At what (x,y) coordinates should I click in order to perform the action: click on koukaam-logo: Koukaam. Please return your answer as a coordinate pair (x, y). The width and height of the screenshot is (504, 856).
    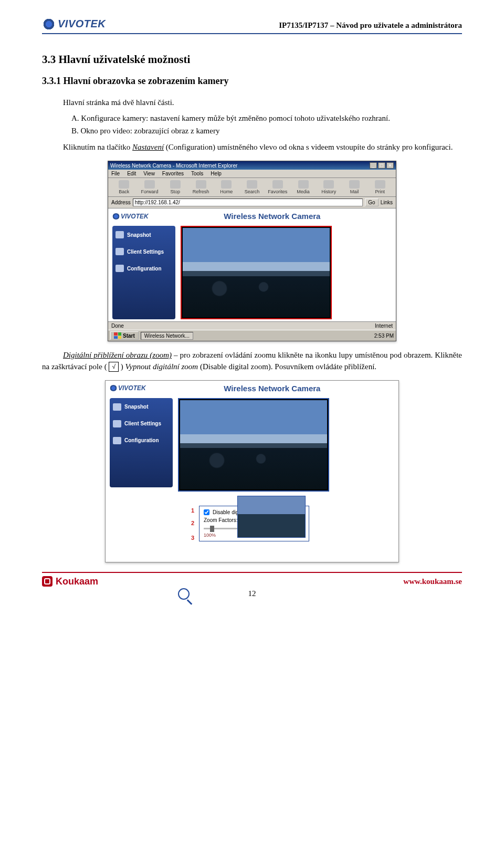
    Looking at the image, I should click on (70, 582).